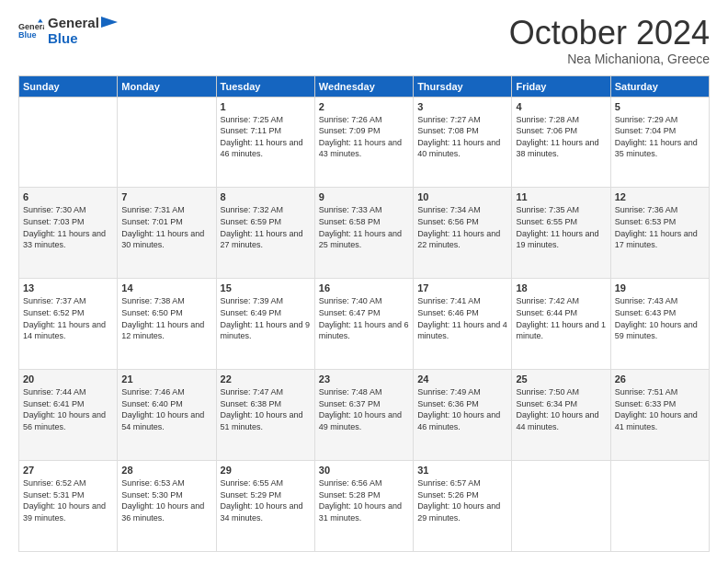 Image resolution: width=728 pixels, height=563 pixels. Describe the element at coordinates (68, 31) in the screenshot. I see `logo: General Blue General Blue` at that location.